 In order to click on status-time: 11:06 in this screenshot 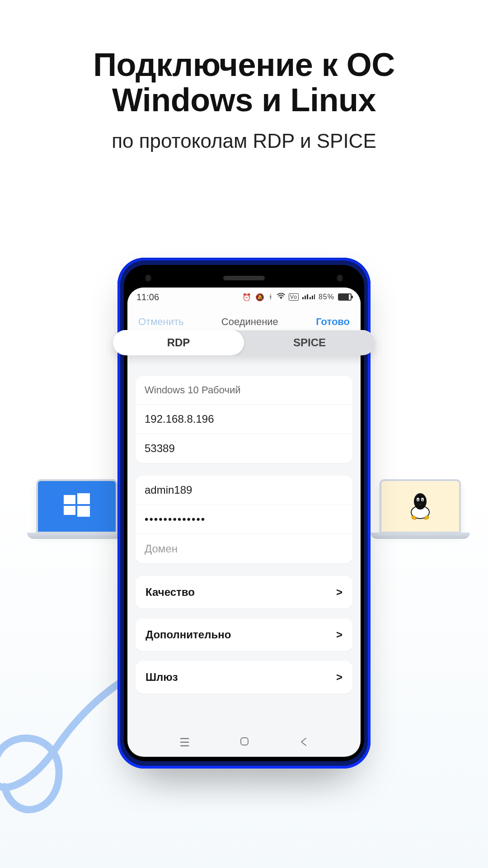, I will do `click(148, 297)`.